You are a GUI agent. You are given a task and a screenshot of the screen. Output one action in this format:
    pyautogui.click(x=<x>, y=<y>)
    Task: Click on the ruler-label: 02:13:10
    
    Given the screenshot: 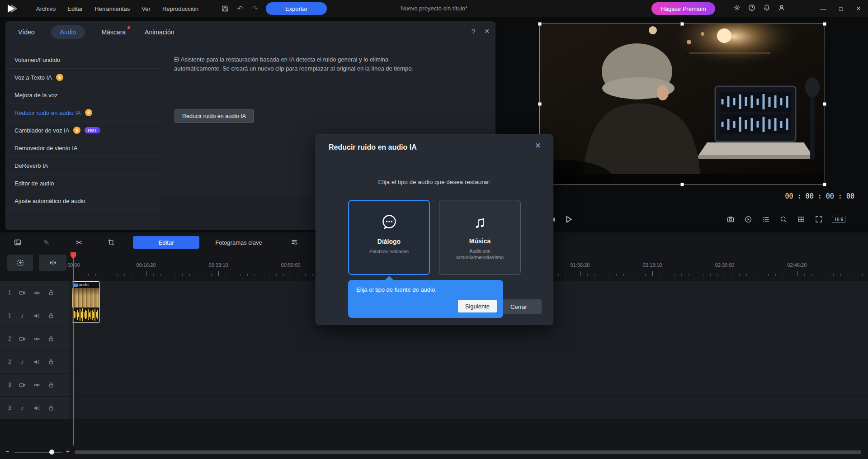 What is the action you would take?
    pyautogui.click(x=653, y=265)
    